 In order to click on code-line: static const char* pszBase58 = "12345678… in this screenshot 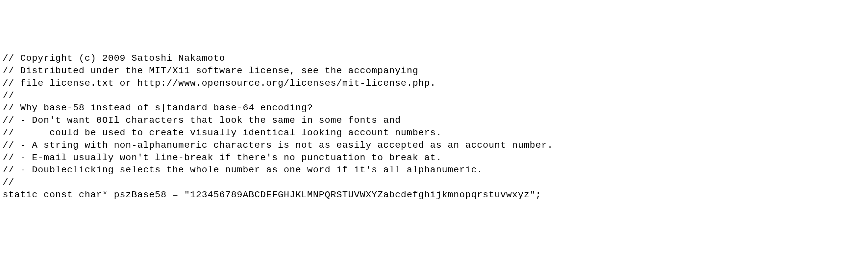, I will do `click(434, 195)`.